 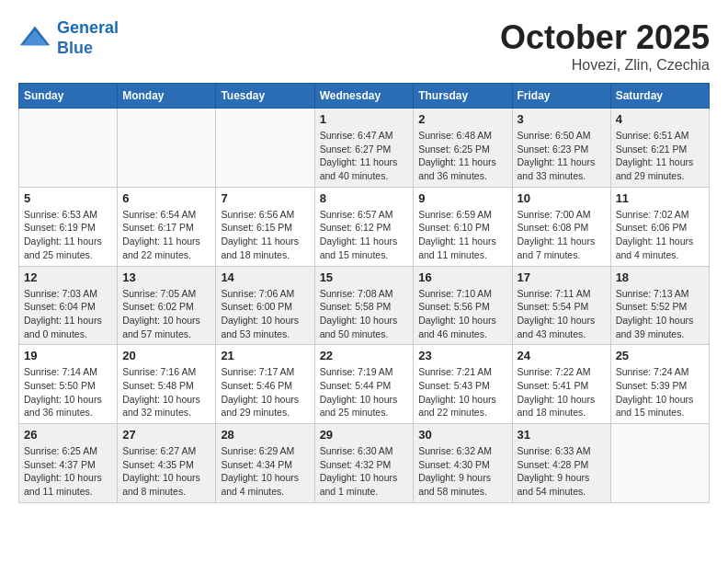 I want to click on day-info: Sunrise: 6:33 AM Sunset: 4:28 PM Dayligh…, so click(x=562, y=471).